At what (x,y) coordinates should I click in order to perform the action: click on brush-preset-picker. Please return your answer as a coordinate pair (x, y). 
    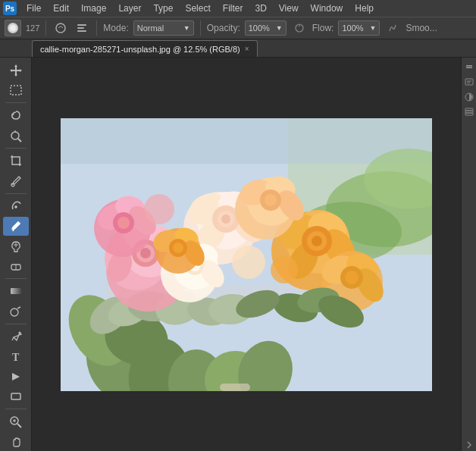
    Looking at the image, I should click on (13, 28).